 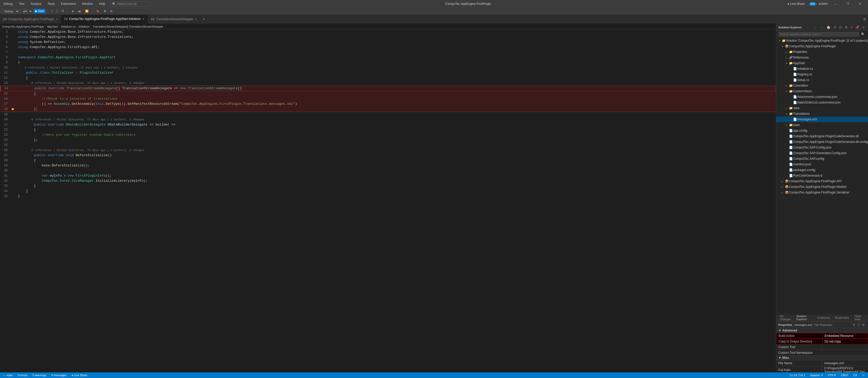 I want to click on line-content-32: CompuTec.Core2.CoreManager.InitializeLib…, so click(x=396, y=181).